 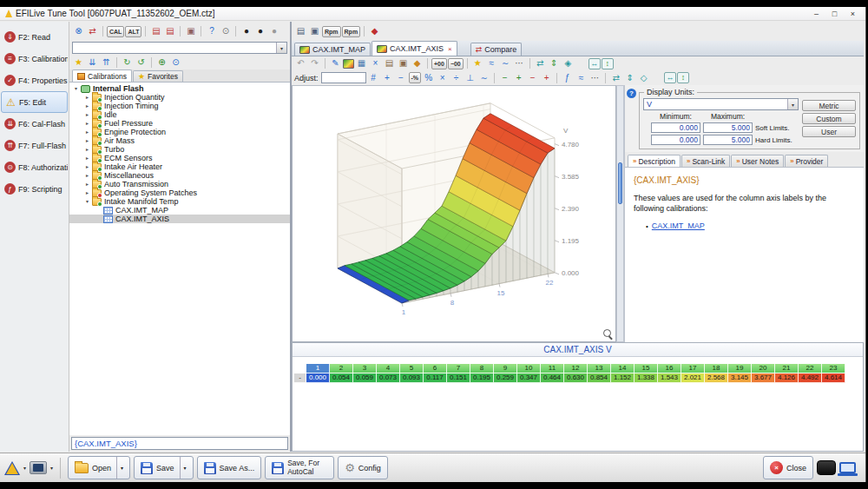 What do you see at coordinates (670, 379) in the screenshot?
I see `table-cell-16: 1.543` at bounding box center [670, 379].